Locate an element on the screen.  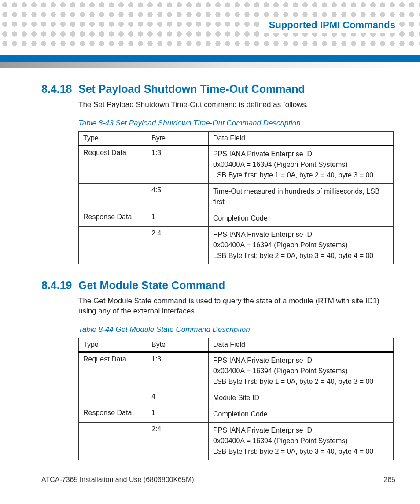
table-caption: Table 8-43 Set Payload Shutdown Time-Out… is located at coordinates (236, 123).